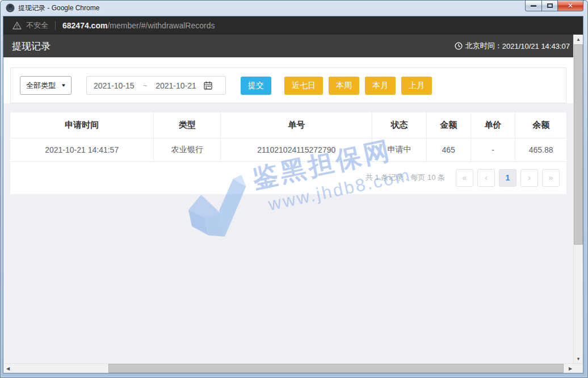 The image size is (588, 378). I want to click on prev-page-button: ‹, so click(486, 178).